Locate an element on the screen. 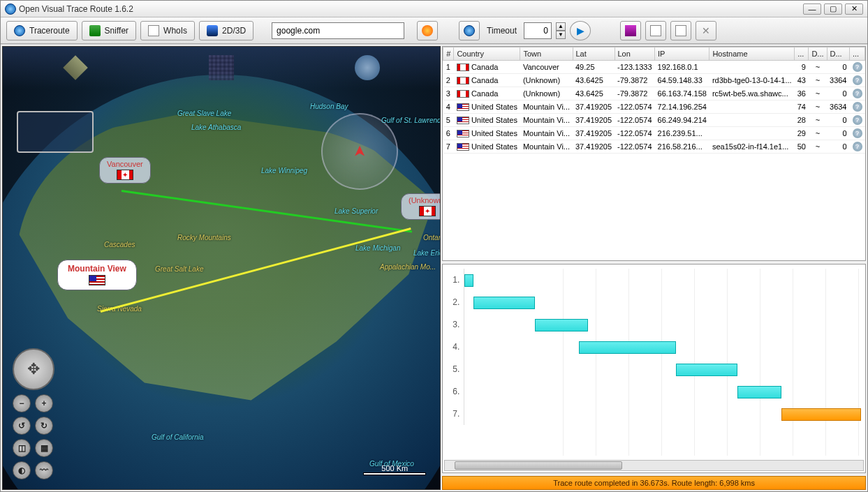 This screenshot has height=492, width=868. nav-button-a: ◫ is located at coordinates (22, 448).